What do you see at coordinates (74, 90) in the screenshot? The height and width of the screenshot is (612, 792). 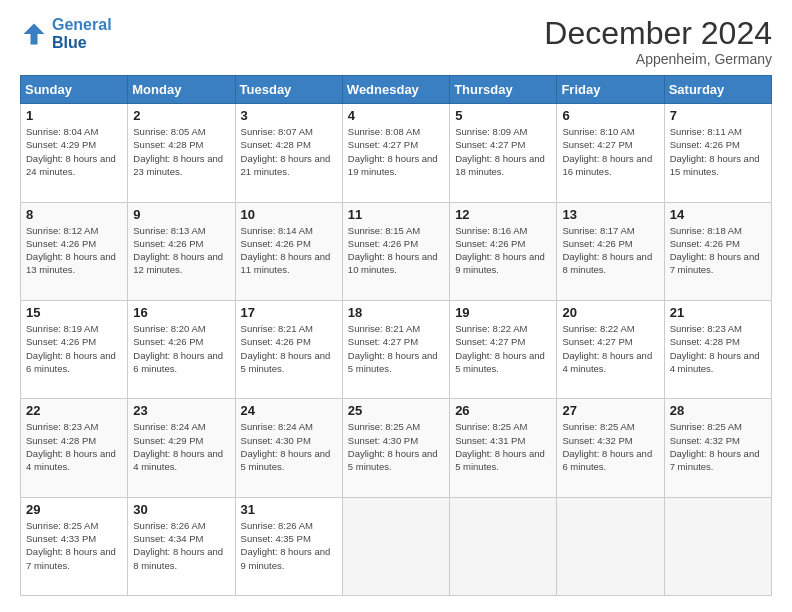 I see `day-header-sunday: Sunday` at bounding box center [74, 90].